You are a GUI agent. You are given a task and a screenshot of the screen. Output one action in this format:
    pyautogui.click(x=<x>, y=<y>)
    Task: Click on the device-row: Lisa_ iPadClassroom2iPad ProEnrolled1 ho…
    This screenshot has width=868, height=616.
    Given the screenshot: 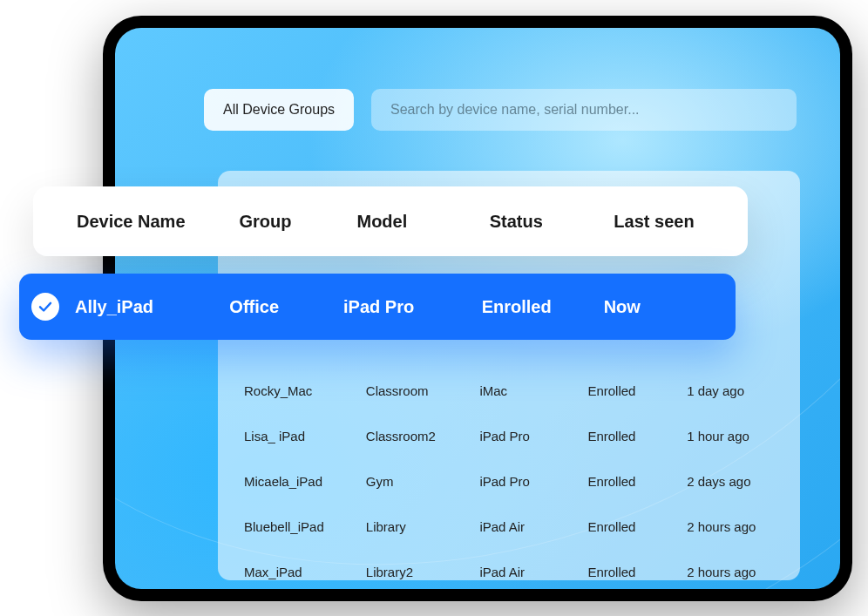 What is the action you would take?
    pyautogui.click(x=514, y=436)
    